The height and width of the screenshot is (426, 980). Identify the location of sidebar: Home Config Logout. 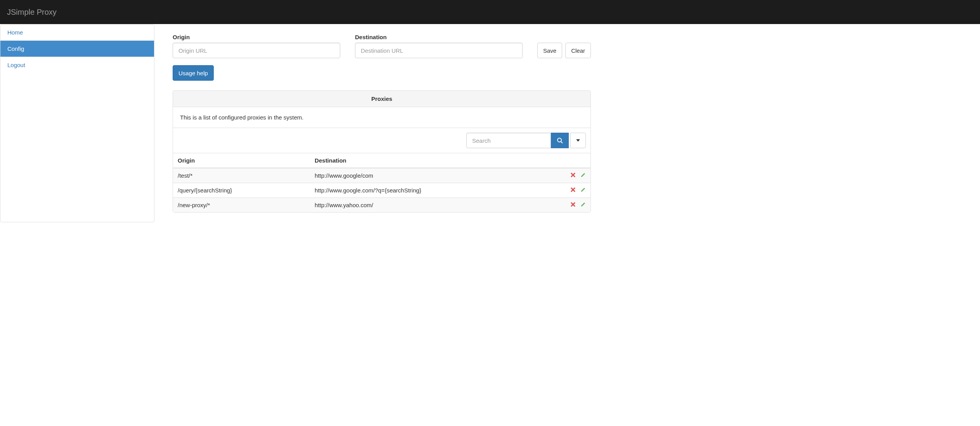
(77, 123).